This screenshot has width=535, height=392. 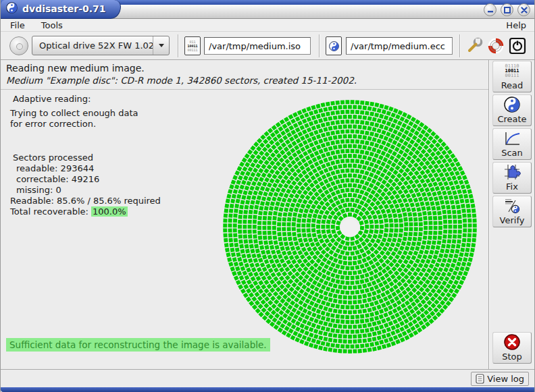 What do you see at coordinates (51, 212) in the screenshot?
I see `recoverable-label: Total recoverable:` at bounding box center [51, 212].